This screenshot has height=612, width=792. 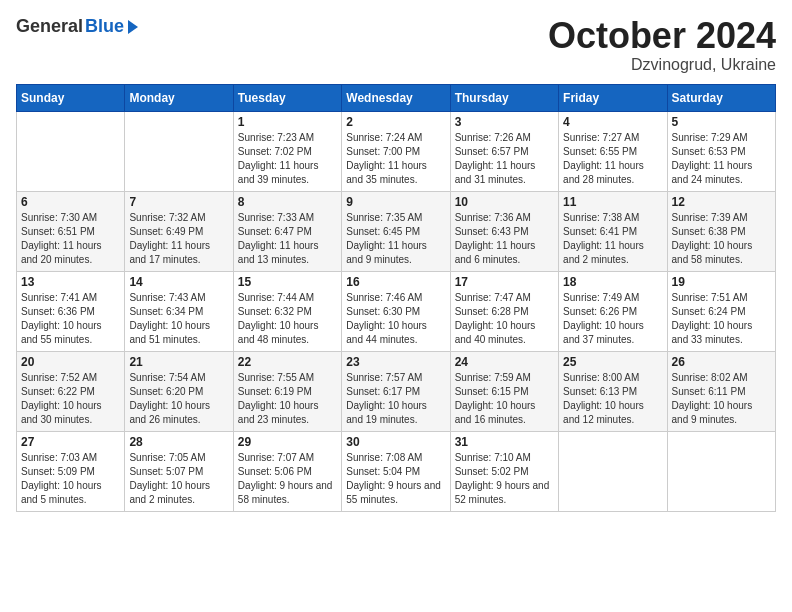 I want to click on day-number: 24, so click(x=504, y=362).